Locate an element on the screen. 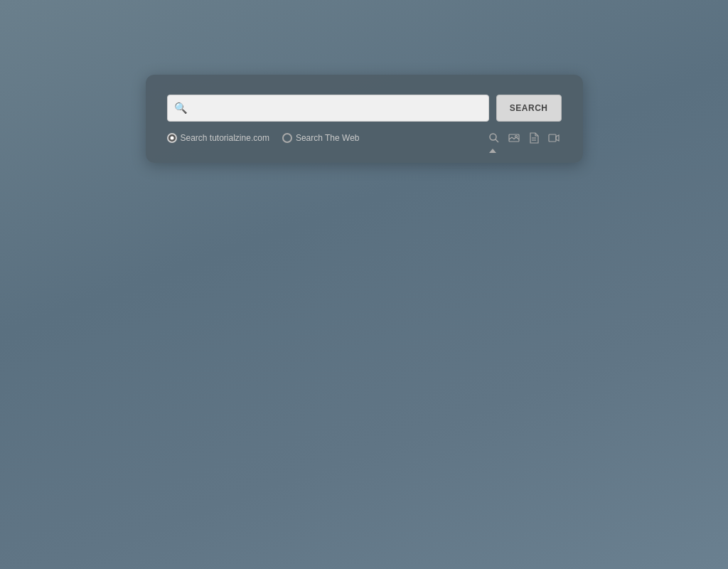 The width and height of the screenshot is (728, 569). image-icon is located at coordinates (514, 138).